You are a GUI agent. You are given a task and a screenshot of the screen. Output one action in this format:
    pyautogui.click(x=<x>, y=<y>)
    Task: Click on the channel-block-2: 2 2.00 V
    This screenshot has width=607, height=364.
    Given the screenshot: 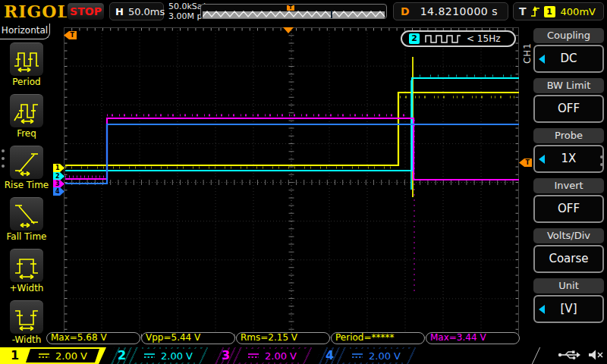 What is the action you would take?
    pyautogui.click(x=159, y=356)
    